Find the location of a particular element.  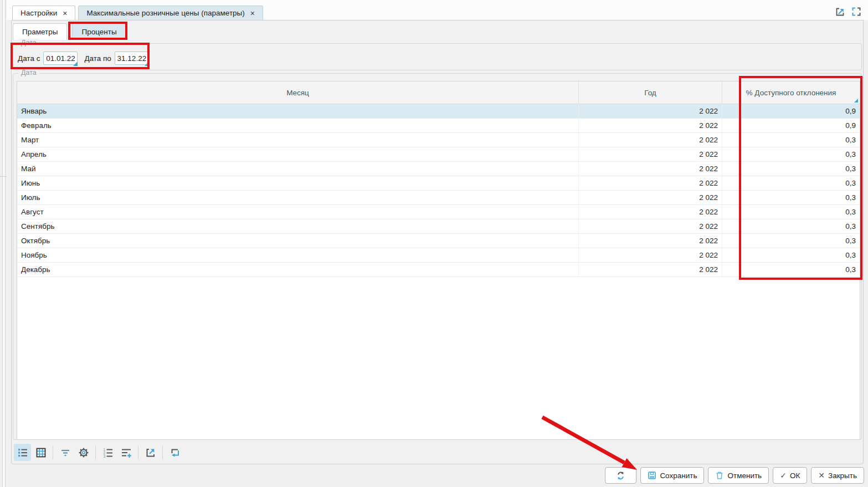

cell-month: Январь is located at coordinates (298, 111).